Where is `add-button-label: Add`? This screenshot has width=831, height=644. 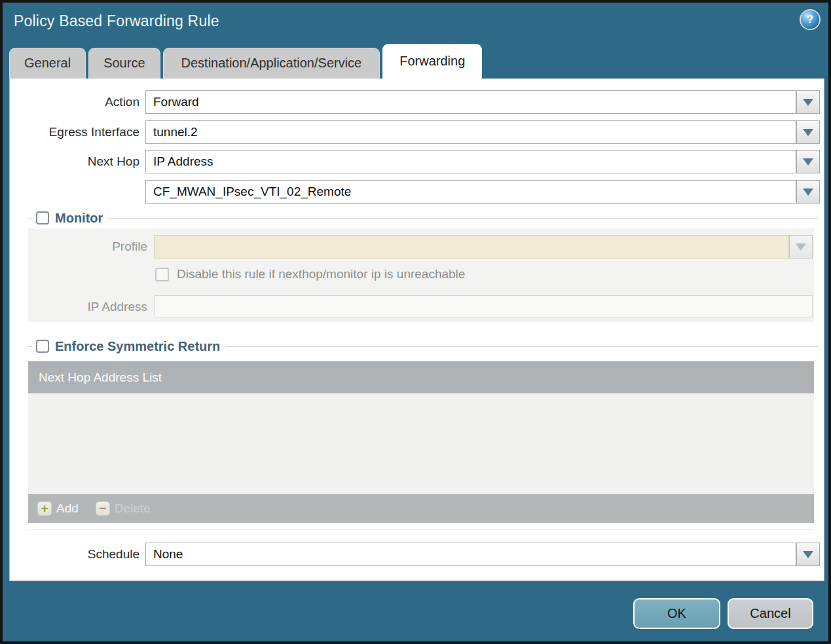 add-button-label: Add is located at coordinates (67, 509).